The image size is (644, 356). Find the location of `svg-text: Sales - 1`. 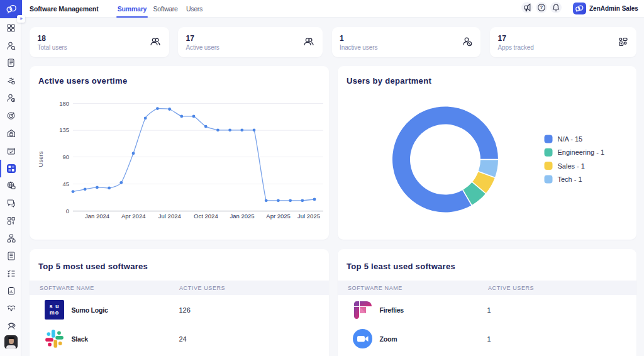

svg-text: Sales - 1 is located at coordinates (571, 166).